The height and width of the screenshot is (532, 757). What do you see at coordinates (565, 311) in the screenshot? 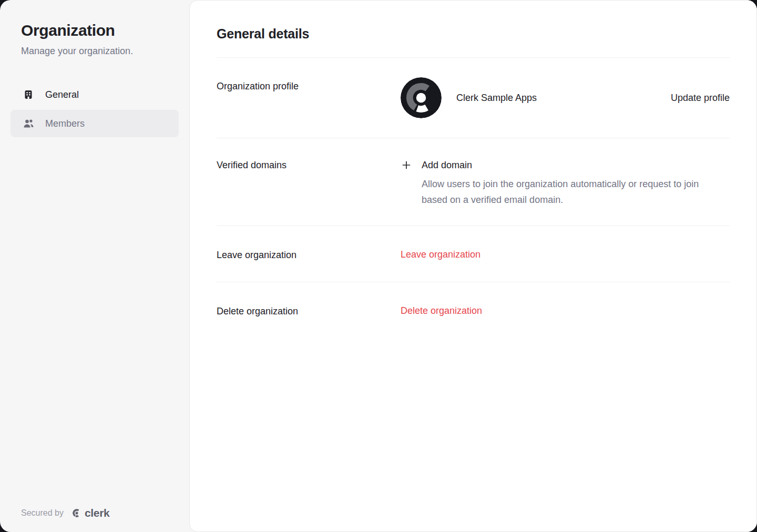
I see `delete-organization-button: Delete organization` at bounding box center [565, 311].